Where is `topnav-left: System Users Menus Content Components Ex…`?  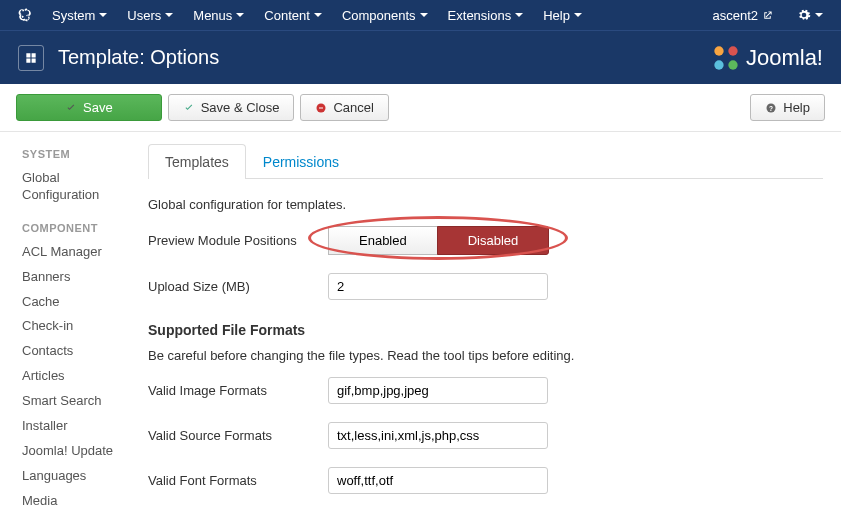
topnav-left: System Users Menus Content Components Ex… is located at coordinates (300, 16).